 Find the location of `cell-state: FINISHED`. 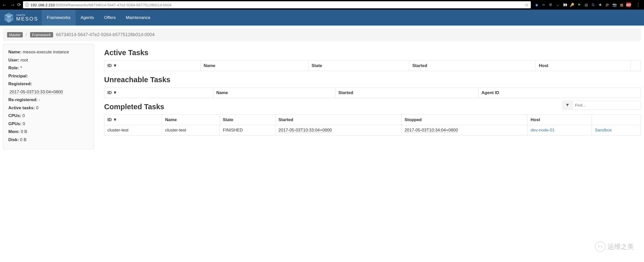

cell-state: FINISHED is located at coordinates (247, 130).